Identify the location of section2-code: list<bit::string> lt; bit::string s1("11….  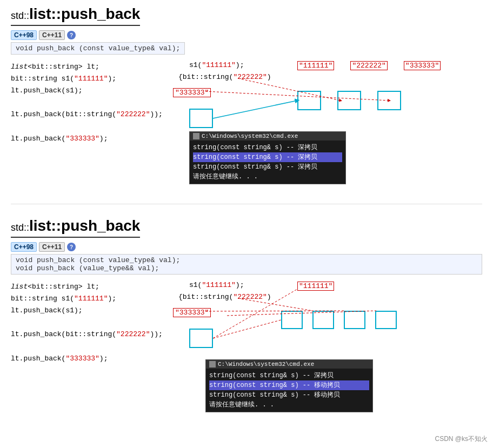
(89, 351).